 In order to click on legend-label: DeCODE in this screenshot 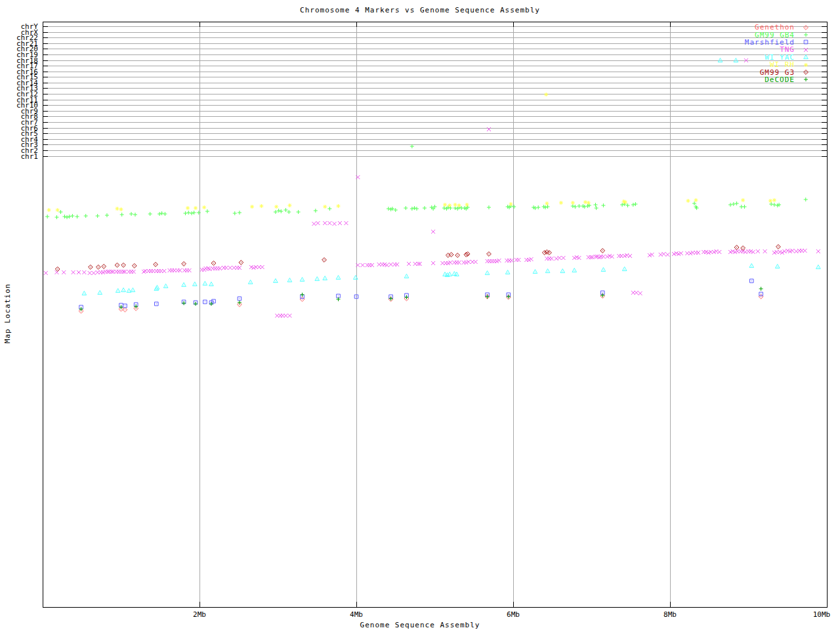, I will do `click(780, 80)`.